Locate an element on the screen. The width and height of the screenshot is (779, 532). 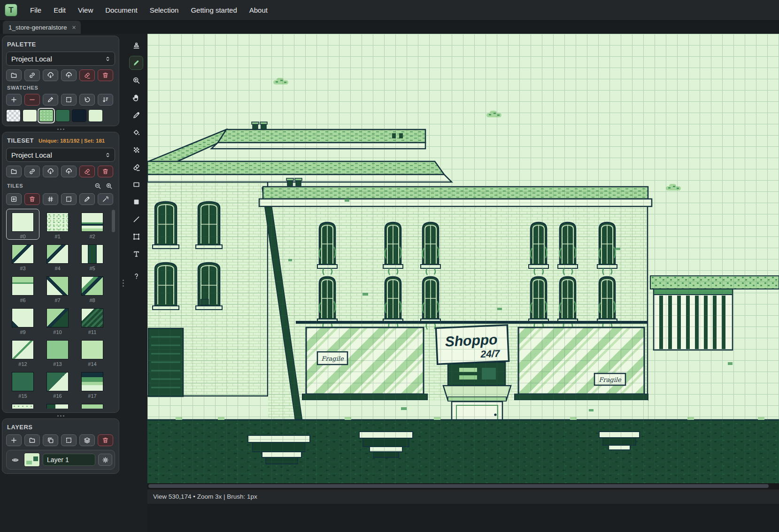
tileset-eraser-button is located at coordinates (87, 172).